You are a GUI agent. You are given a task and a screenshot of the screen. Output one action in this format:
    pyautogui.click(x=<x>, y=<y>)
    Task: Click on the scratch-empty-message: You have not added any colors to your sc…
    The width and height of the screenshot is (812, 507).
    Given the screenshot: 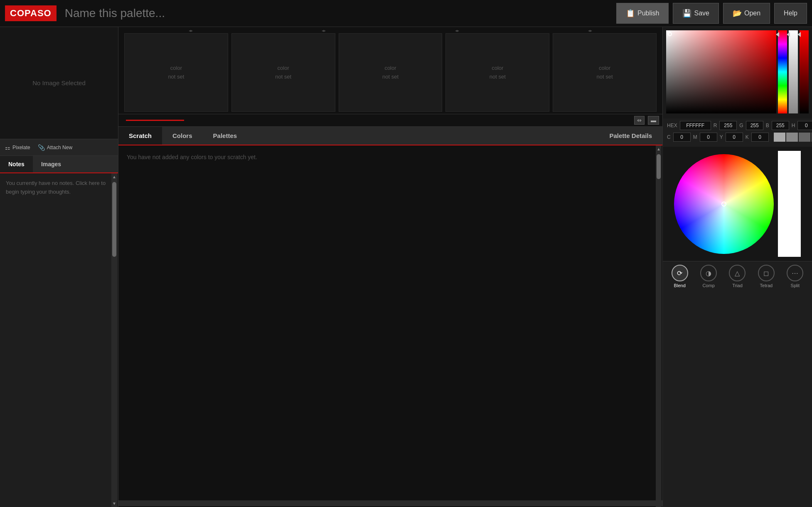 What is the action you would take?
    pyautogui.click(x=192, y=326)
    